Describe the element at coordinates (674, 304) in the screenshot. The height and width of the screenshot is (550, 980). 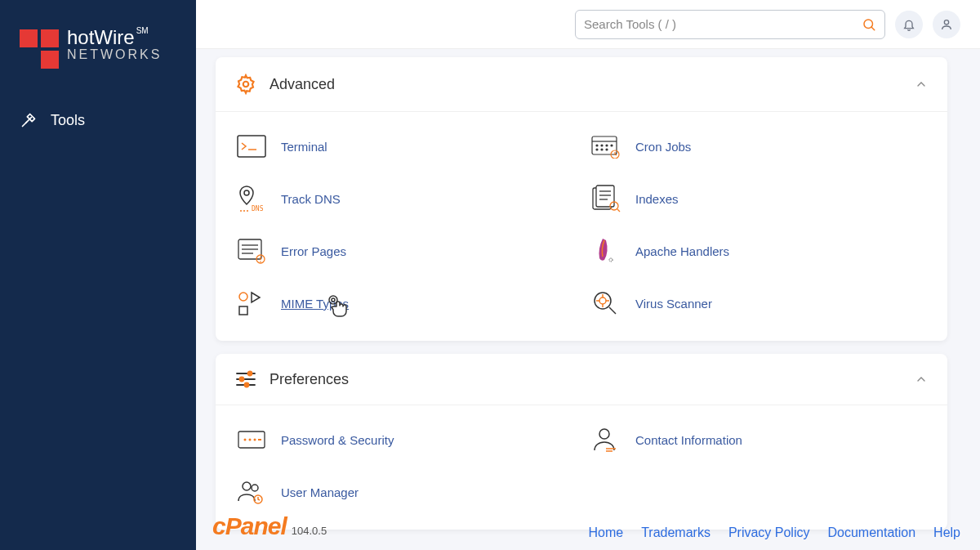
I see `tile-label: Virus Scanner` at that location.